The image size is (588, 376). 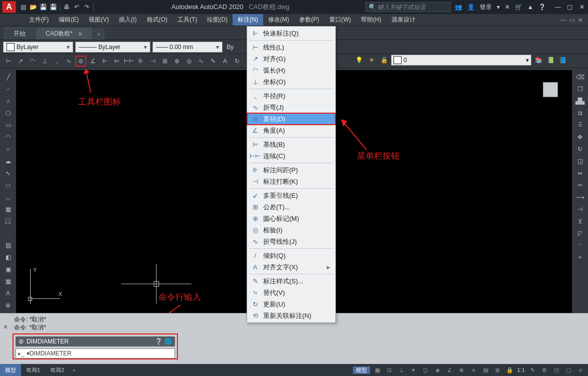 What do you see at coordinates (9, 7) in the screenshot?
I see `app-logo: A` at bounding box center [9, 7].